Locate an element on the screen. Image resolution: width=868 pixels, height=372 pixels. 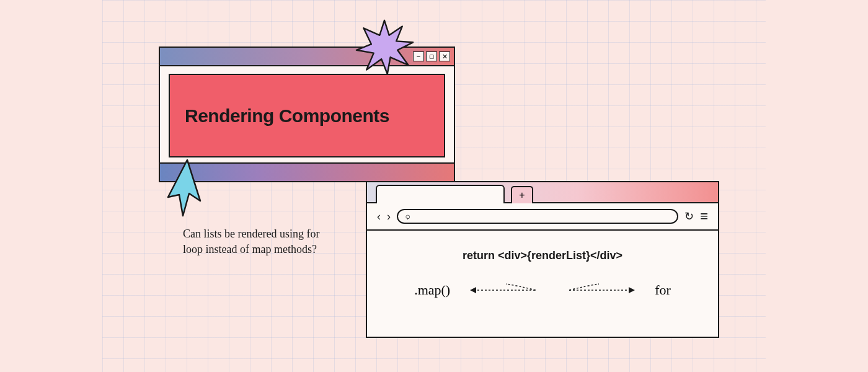
menu-button: ≡ is located at coordinates (704, 216).